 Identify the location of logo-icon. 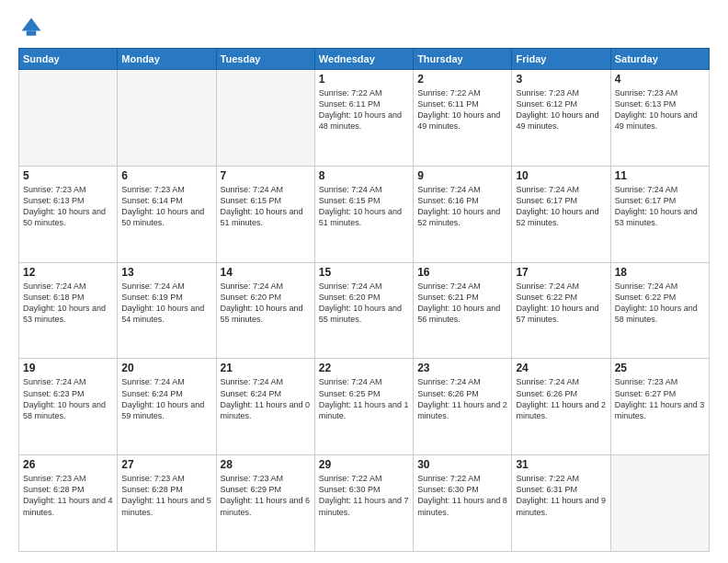
(31, 28).